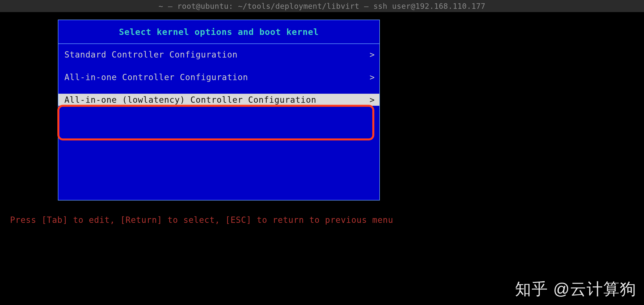 The width and height of the screenshot is (644, 305). I want to click on boot-item-aio: All-in-one Controller Configuration >, so click(219, 77).